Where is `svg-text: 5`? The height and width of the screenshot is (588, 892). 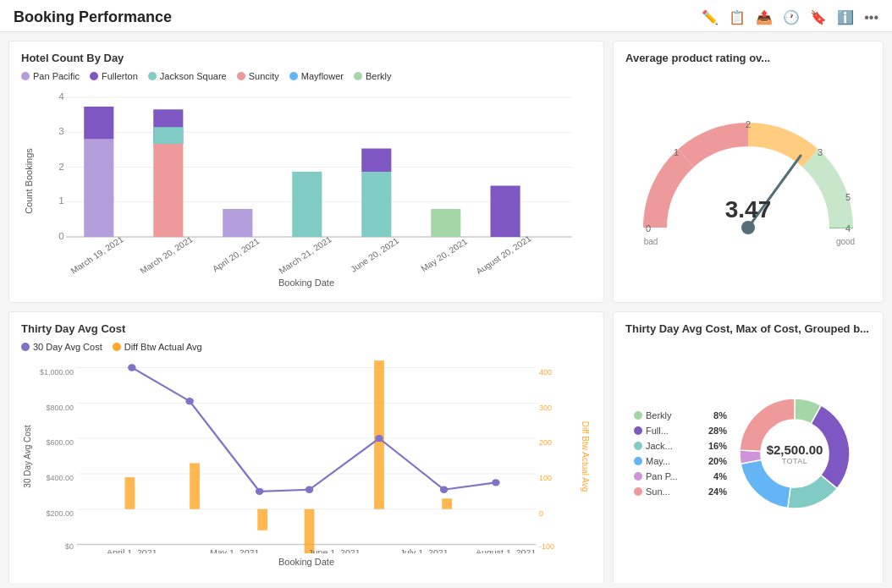 svg-text: 5 is located at coordinates (848, 197).